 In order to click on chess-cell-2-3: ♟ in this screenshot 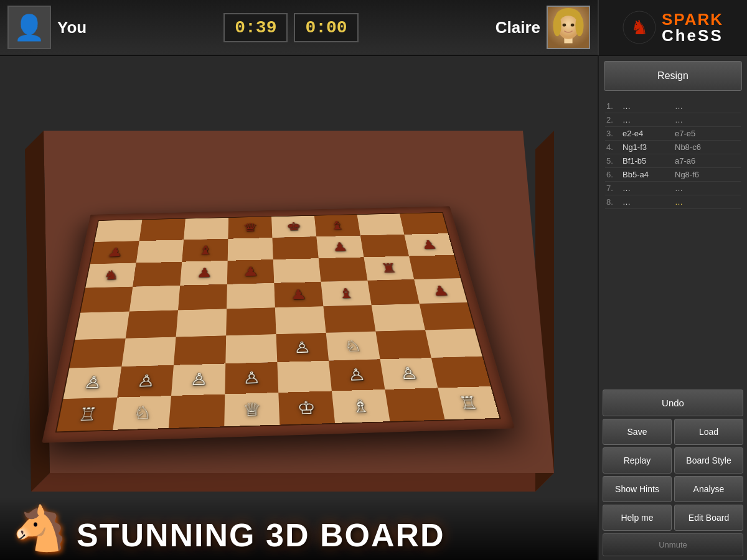, I will do `click(250, 271)`.